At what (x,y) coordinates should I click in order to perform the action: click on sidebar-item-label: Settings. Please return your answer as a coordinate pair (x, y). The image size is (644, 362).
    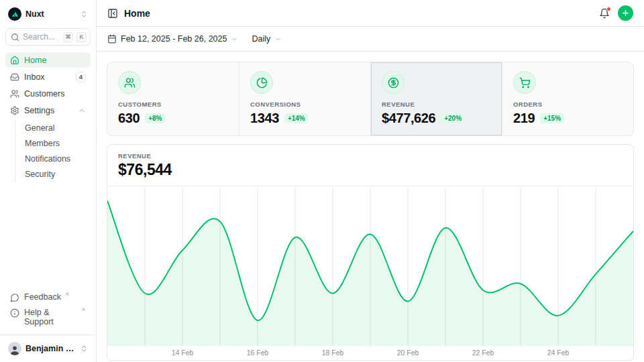
    Looking at the image, I should click on (39, 111).